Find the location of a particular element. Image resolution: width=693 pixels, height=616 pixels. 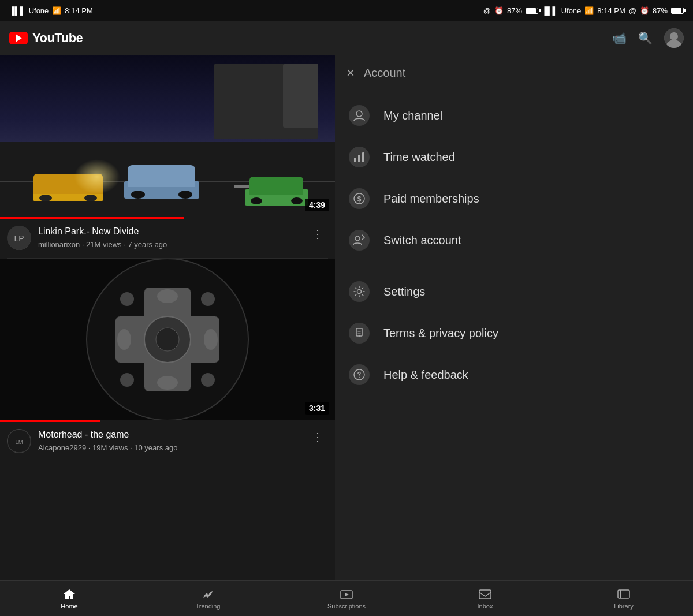

time-watched-label: Time watched is located at coordinates (419, 157).